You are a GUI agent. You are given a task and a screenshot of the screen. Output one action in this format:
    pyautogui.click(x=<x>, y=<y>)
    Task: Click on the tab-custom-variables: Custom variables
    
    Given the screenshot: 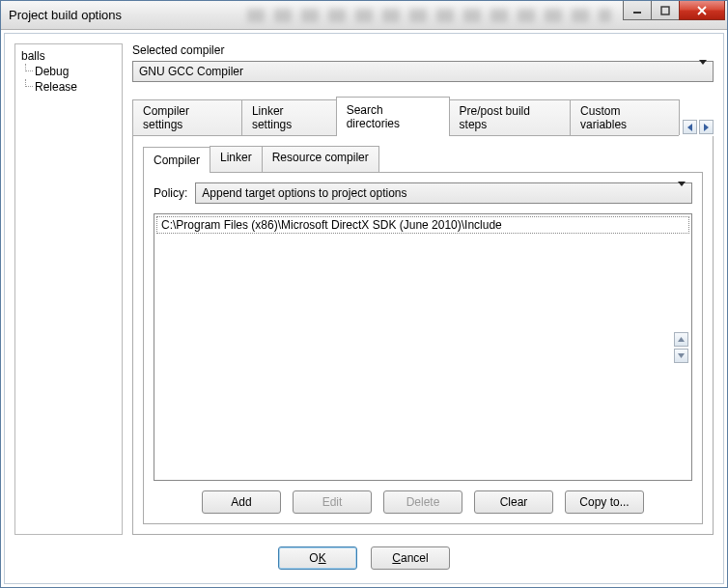 What is the action you would take?
    pyautogui.click(x=625, y=118)
    